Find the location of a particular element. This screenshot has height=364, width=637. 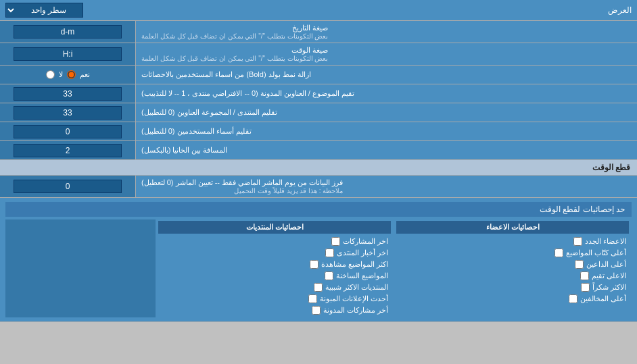

stat-hot-topics: المواضيع الساخنة is located at coordinates (275, 276).